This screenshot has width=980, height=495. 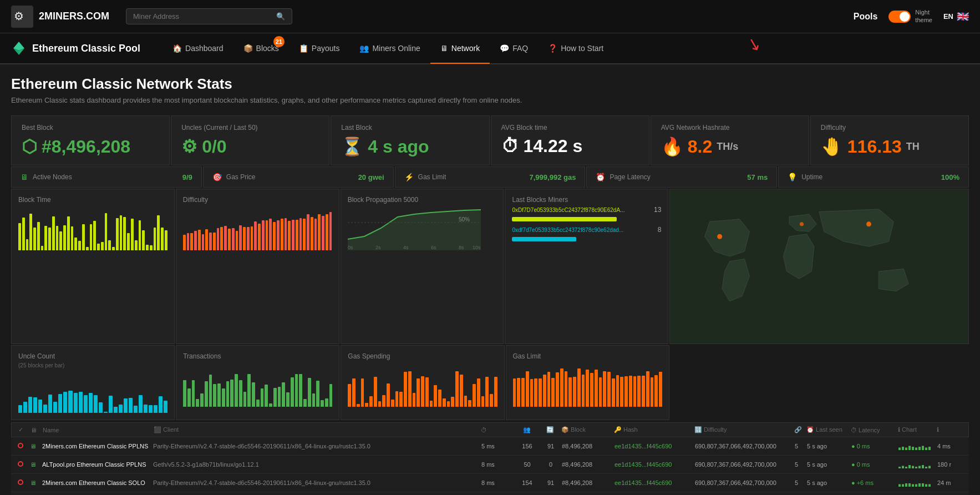 I want to click on search-bar: 🔍, so click(x=209, y=17).